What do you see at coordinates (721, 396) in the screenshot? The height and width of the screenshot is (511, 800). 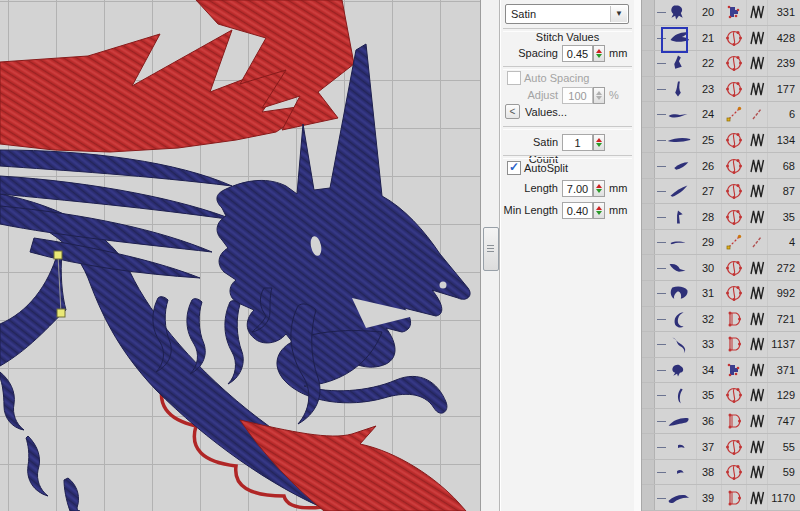 I see `object-row-35: 35129` at bounding box center [721, 396].